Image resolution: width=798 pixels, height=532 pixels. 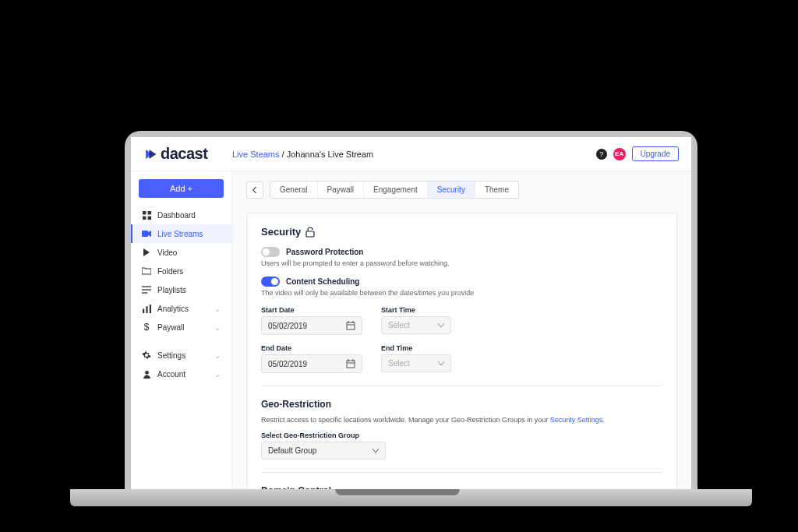 What do you see at coordinates (181, 252) in the screenshot?
I see `sidebar-item-video: Video` at bounding box center [181, 252].